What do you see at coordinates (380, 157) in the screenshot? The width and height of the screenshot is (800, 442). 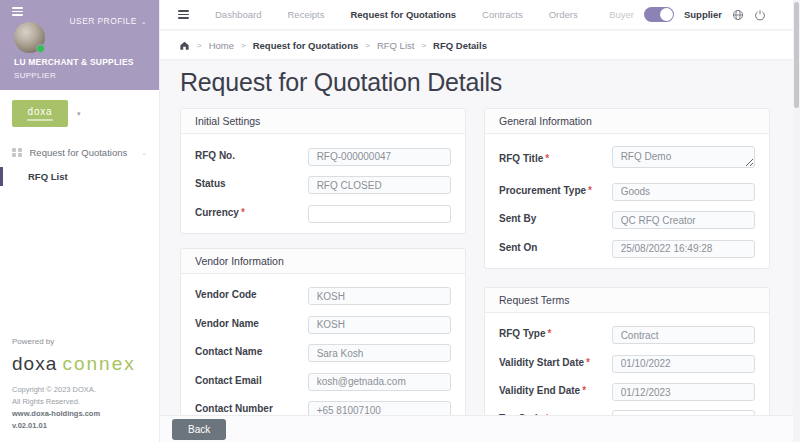 I see `rfq-no-input` at bounding box center [380, 157].